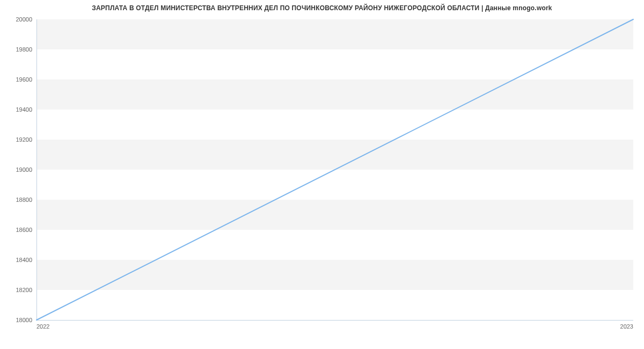 Image resolution: width=644 pixels, height=349 pixels. I want to click on y-tick-label: 19200, so click(16, 140).